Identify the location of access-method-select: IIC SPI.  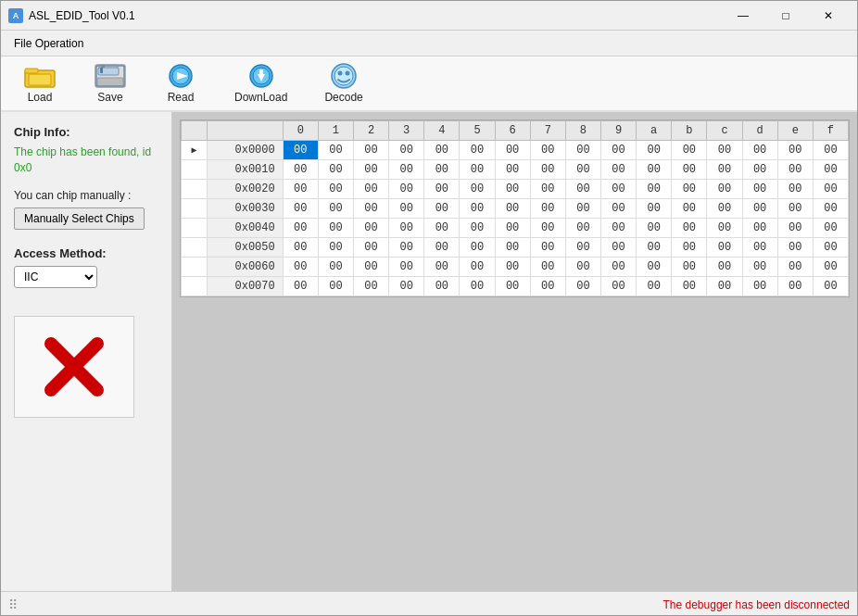
(56, 277).